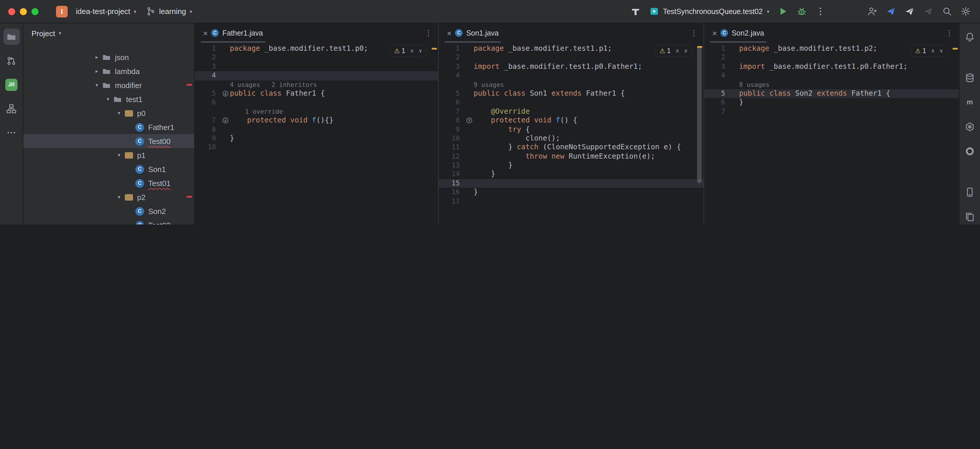  I want to click on close-window-button, so click(11, 11).